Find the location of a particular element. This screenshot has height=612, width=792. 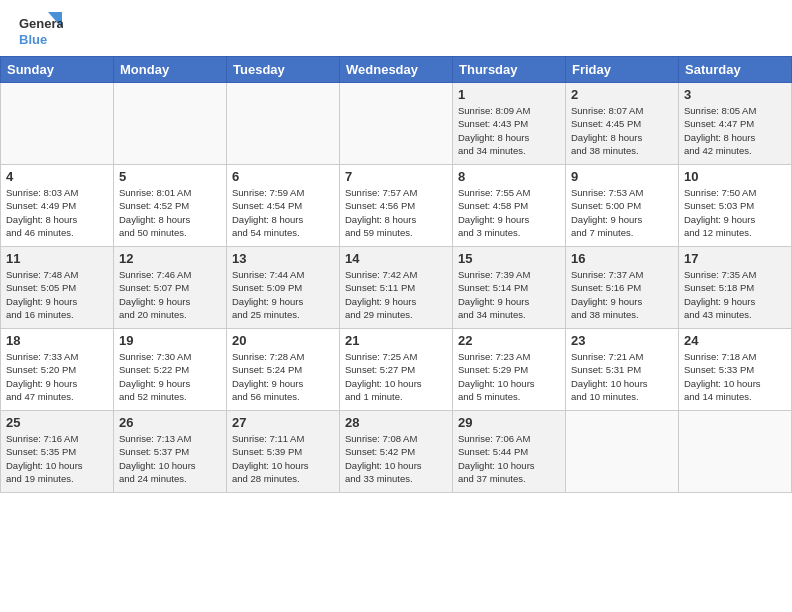

day-info: Sunrise: 8:07 AM Sunset: 4:45 PM Dayligh… is located at coordinates (622, 130).